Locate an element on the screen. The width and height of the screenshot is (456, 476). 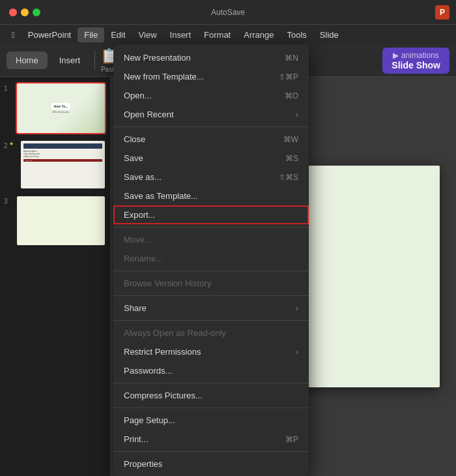
menu-item-save-as-template: Save as Template... is located at coordinates (211, 196).